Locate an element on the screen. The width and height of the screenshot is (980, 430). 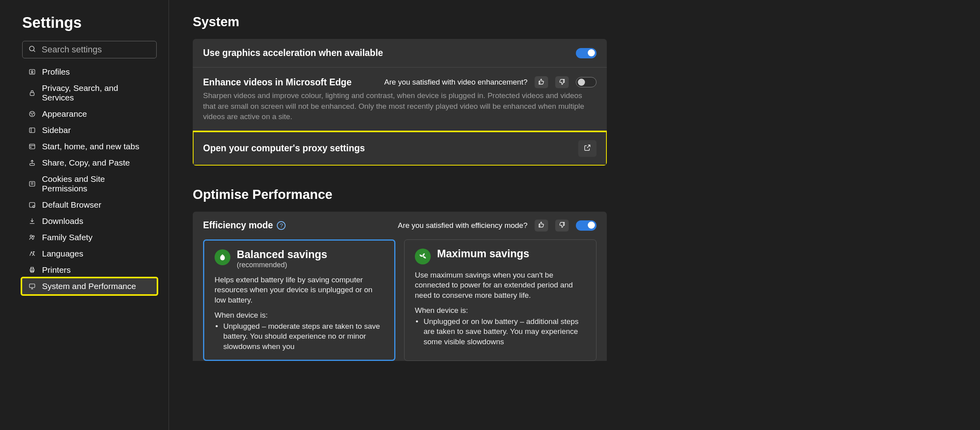
enhance-videos-toggle is located at coordinates (586, 82).